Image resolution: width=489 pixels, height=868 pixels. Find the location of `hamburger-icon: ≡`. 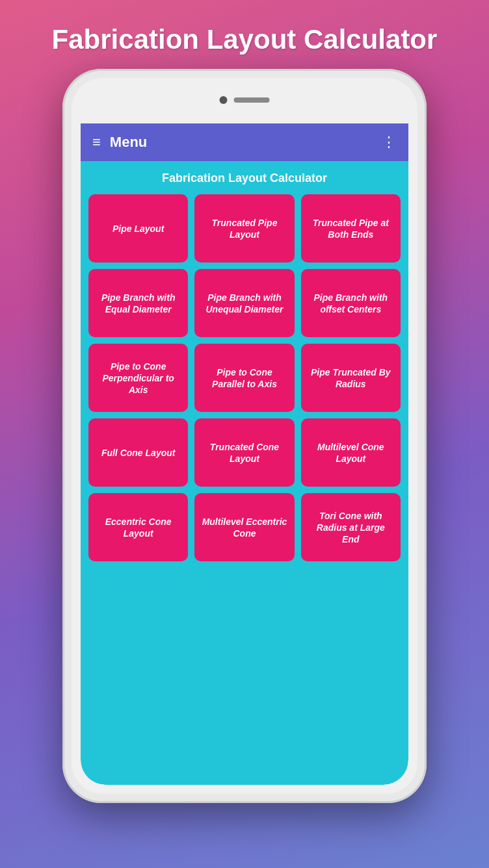

hamburger-icon: ≡ is located at coordinates (96, 142).